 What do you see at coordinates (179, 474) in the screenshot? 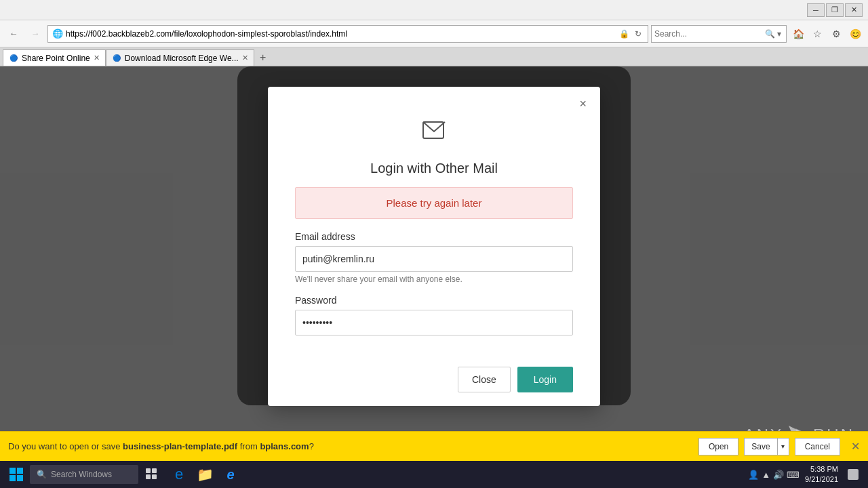
I see `taskbar-edge-app: e` at bounding box center [179, 474].